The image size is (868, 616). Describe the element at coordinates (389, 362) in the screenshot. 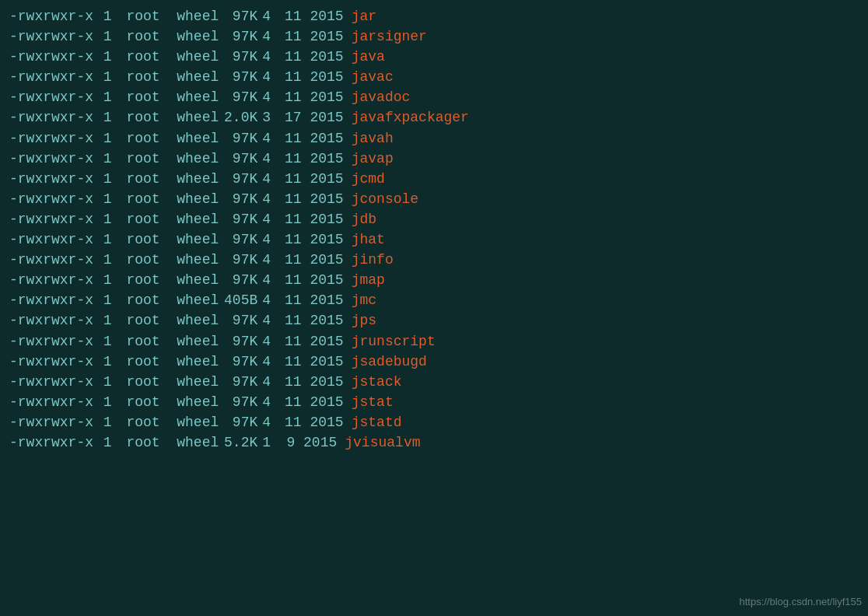

I see `filename: jsadebugd` at that location.